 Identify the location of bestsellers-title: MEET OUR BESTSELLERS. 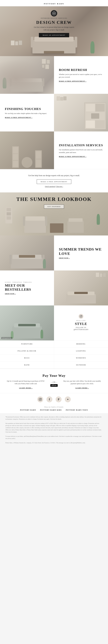
(27, 288).